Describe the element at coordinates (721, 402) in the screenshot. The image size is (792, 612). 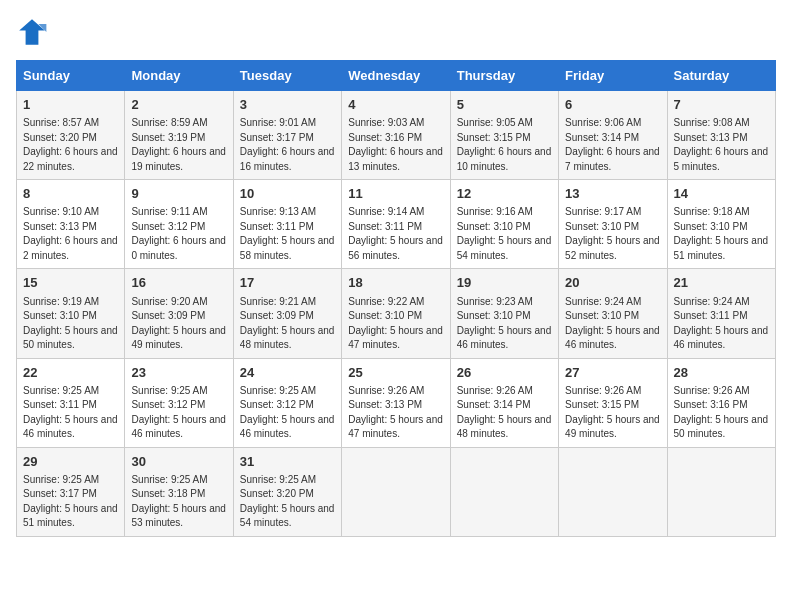
I see `calendar-day-28: 28Sunrise: 9:26 AMSunset: 3:16 PMDayligh…` at that location.